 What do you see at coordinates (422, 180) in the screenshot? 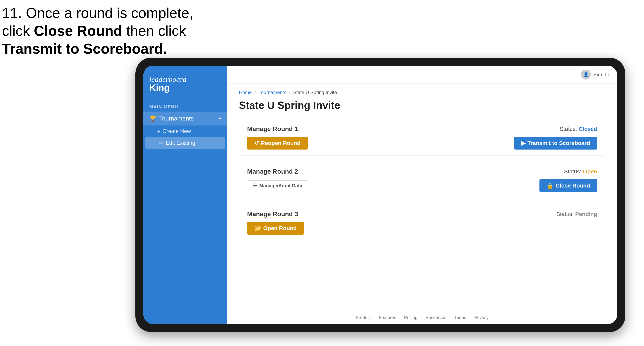
I see `round-2-card: Manage Round 2 Status: Open ☰ Manage/Aud…` at bounding box center [422, 180].